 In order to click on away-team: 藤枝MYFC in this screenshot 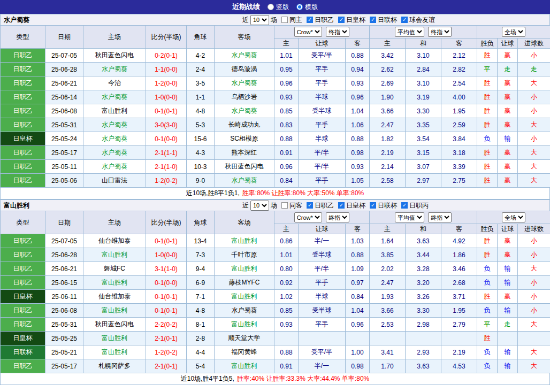, I will do `click(245, 283)`.